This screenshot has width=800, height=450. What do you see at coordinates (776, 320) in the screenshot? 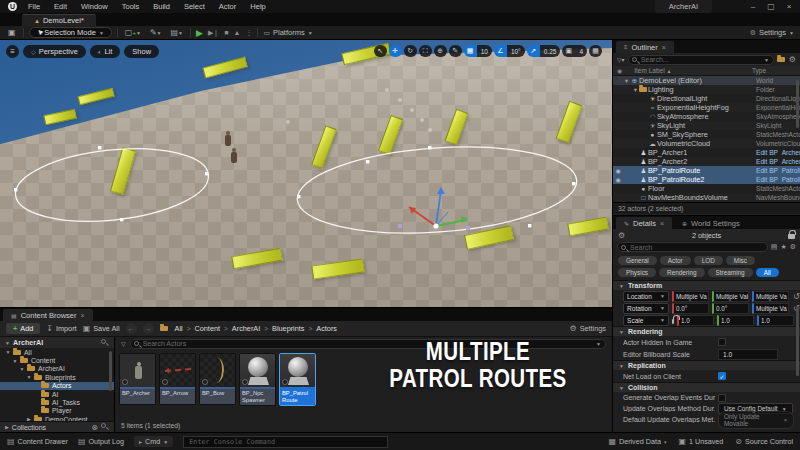
I see `scale-z-field: 1.0` at bounding box center [776, 320].